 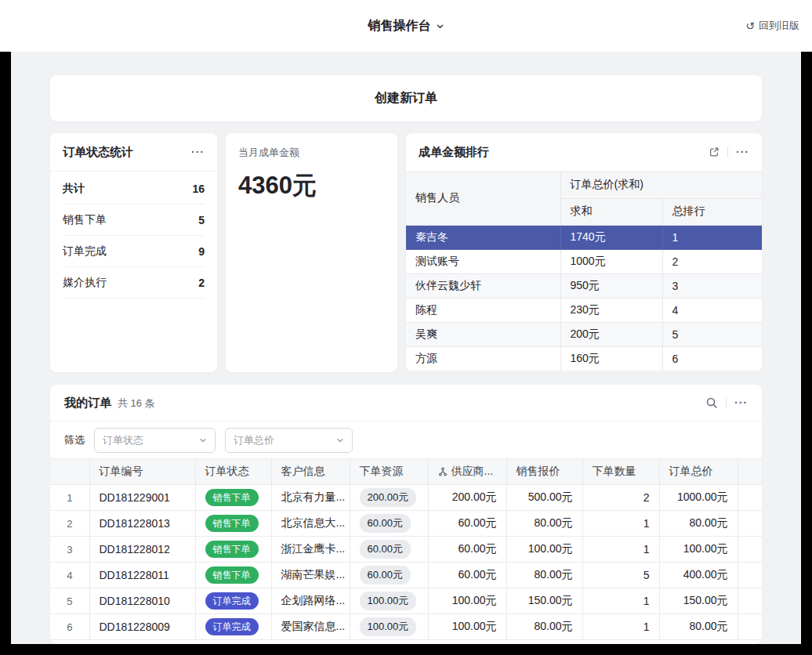 I want to click on resource-cell: 60.00元, so click(x=389, y=575).